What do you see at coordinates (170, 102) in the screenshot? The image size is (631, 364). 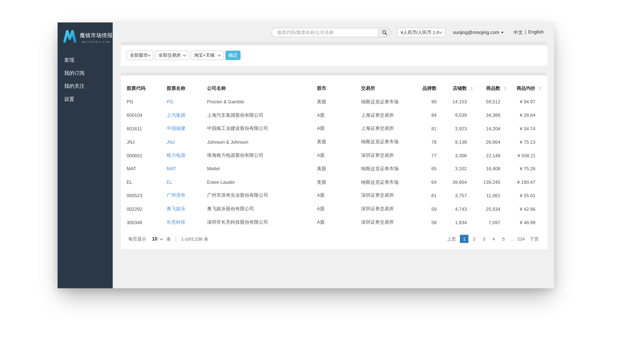 I see `stock-name-link: PG` at bounding box center [170, 102].